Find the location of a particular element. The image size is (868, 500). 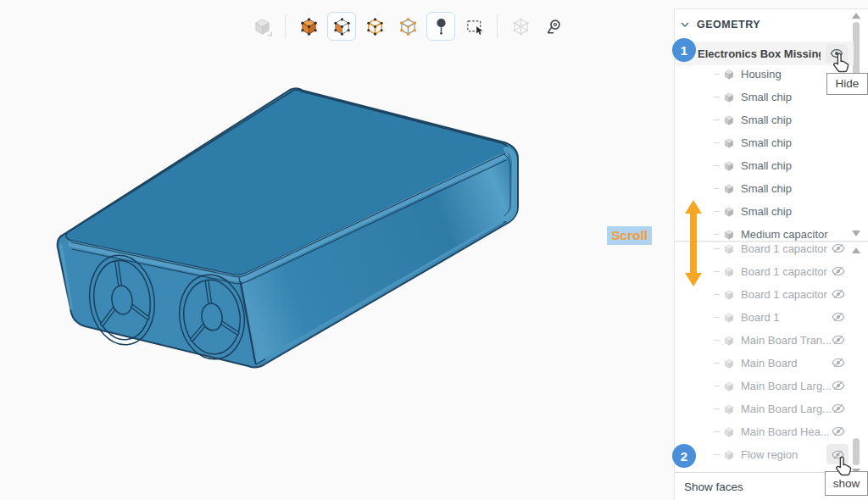

tree-item: Main Board Tran... is located at coordinates (765, 341).